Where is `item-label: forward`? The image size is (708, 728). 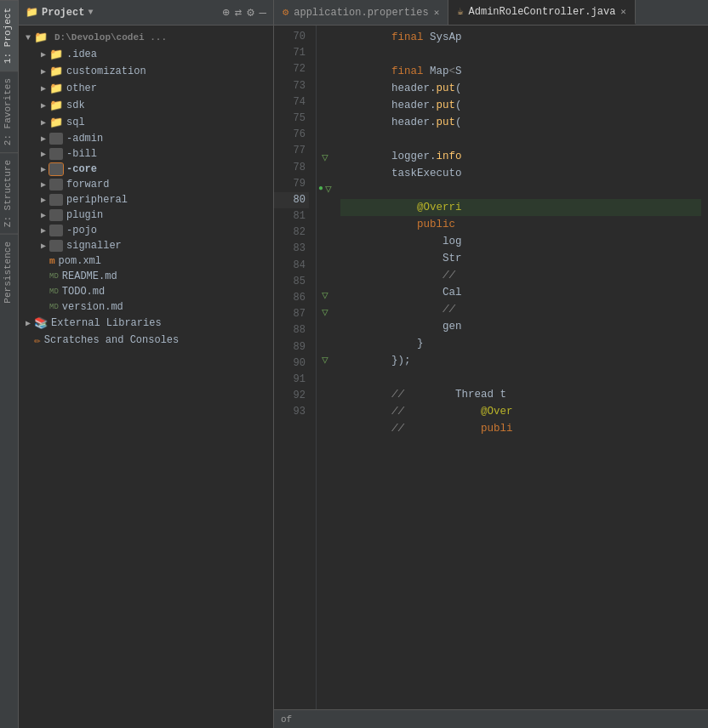
item-label: forward is located at coordinates (88, 185).